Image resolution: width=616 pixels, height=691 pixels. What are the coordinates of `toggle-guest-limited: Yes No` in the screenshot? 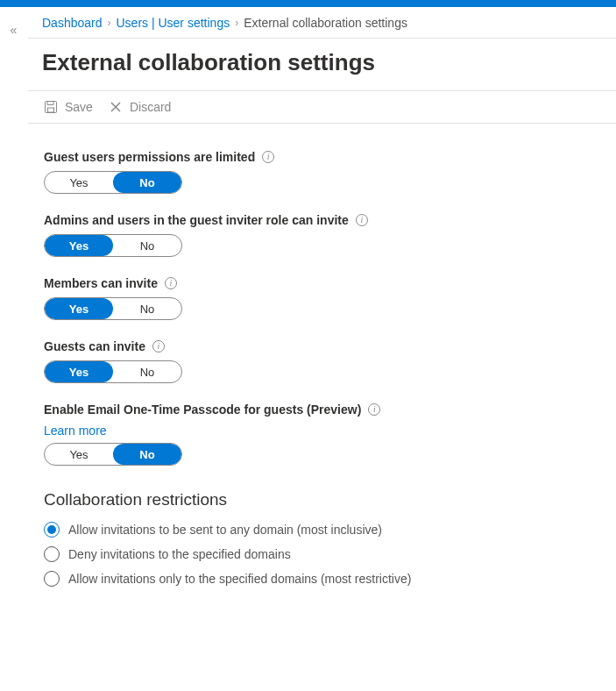 It's located at (113, 182).